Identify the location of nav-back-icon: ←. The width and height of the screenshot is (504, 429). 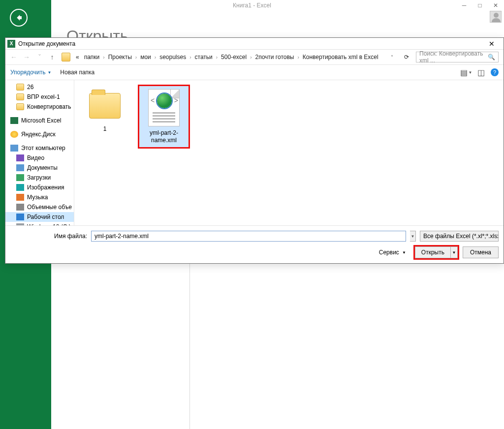
(14, 57).